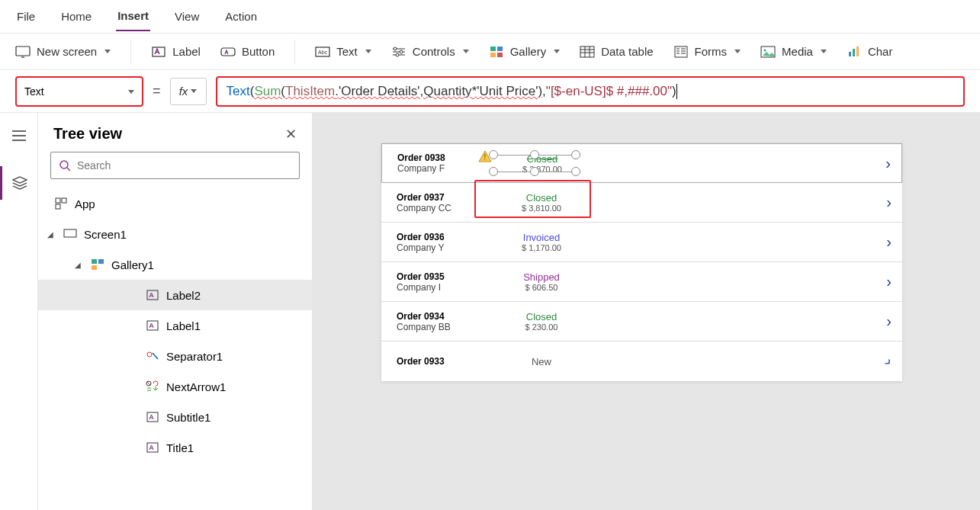 Image resolution: width=980 pixels, height=510 pixels. Describe the element at coordinates (175, 52) in the screenshot. I see `label-button: Label` at that location.